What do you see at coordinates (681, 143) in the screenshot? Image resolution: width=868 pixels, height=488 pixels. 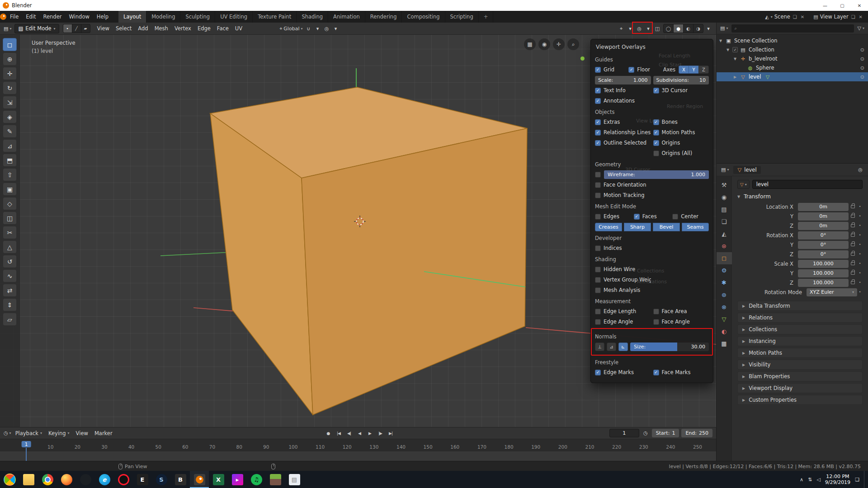 I see `checkbox-origins: ✓Origins` at bounding box center [681, 143].